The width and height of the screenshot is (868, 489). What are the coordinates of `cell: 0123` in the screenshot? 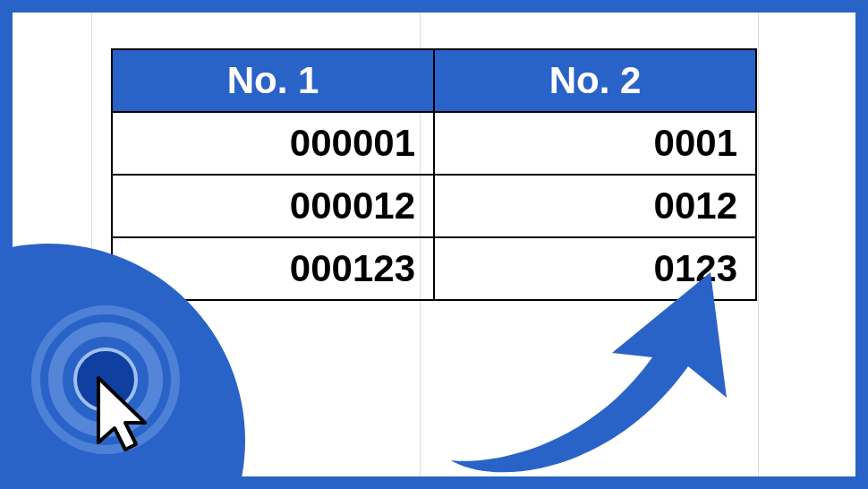 It's located at (595, 269).